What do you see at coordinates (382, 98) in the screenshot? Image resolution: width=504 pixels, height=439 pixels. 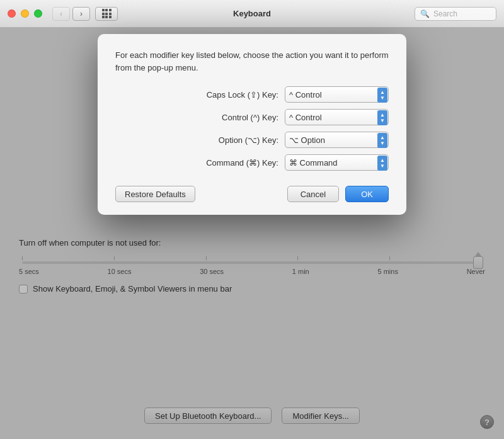 I see `arrow-down-icon: ▼` at bounding box center [382, 98].